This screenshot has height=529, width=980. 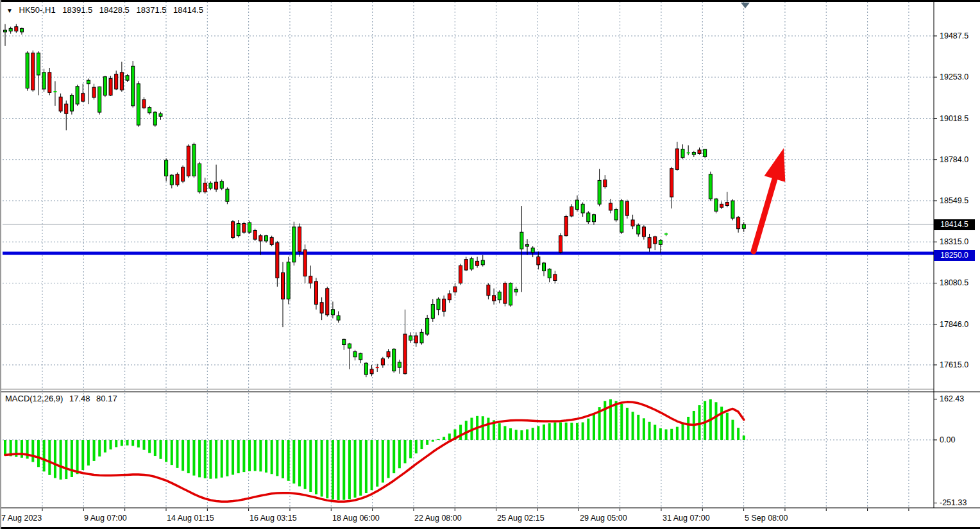 What do you see at coordinates (765, 215) in the screenshot?
I see `up-arrow-shaft` at bounding box center [765, 215].